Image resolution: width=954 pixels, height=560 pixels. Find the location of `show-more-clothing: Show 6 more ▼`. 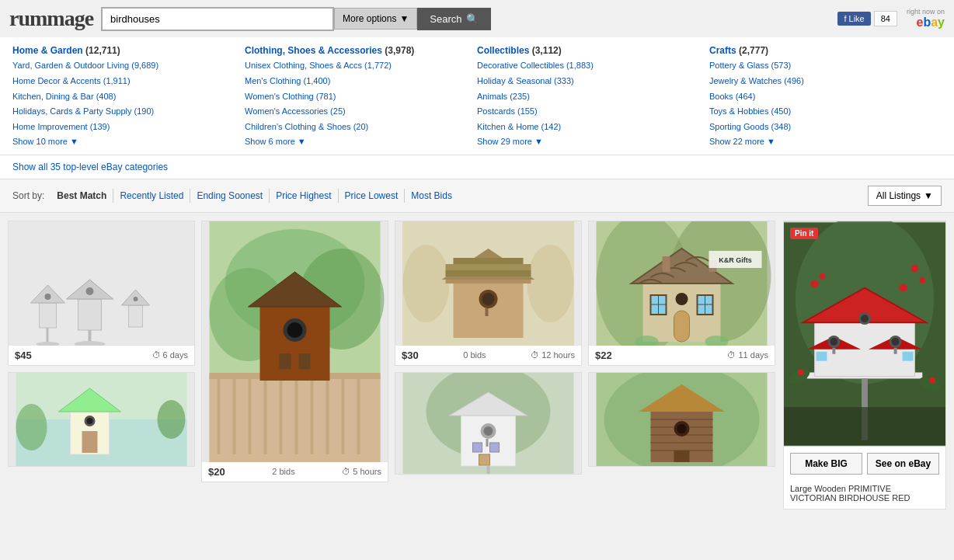

show-more-clothing: Show 6 more ▼ is located at coordinates (275, 141).